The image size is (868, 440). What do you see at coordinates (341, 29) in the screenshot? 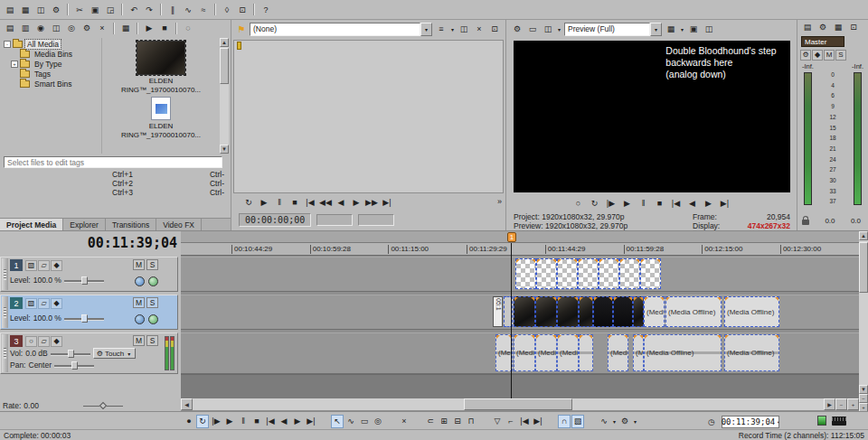
I see `trimmer-media-combo: (None) ▾` at bounding box center [341, 29].